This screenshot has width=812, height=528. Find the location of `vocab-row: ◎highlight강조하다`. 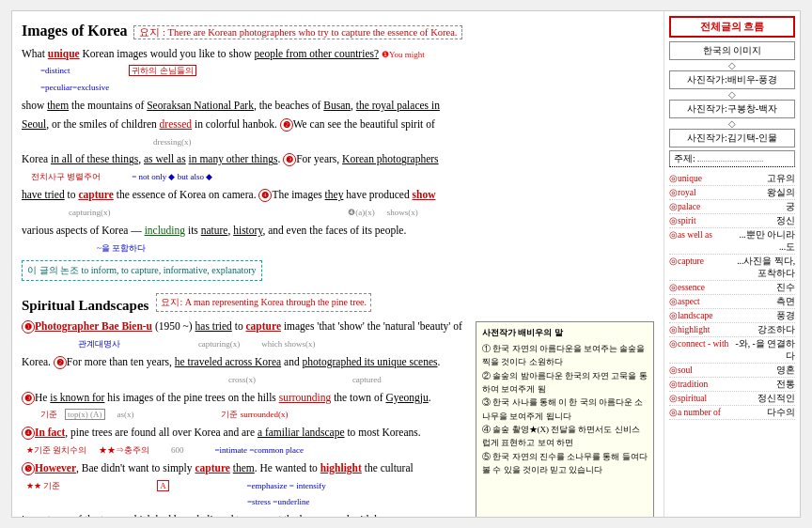

vocab-row: ◎highlight강조하다 is located at coordinates (732, 331).